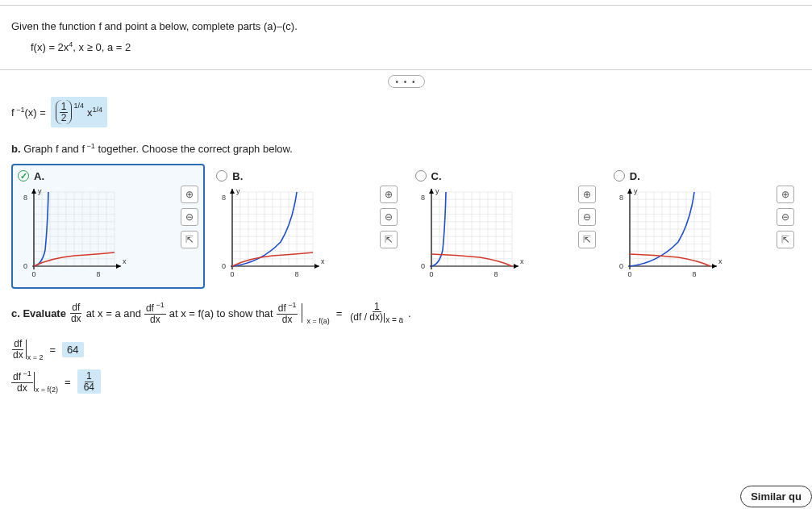 The image size is (812, 509). What do you see at coordinates (506, 226) in the screenshot?
I see `graph-option: C.yx8008⊕⊖⇱` at bounding box center [506, 226].